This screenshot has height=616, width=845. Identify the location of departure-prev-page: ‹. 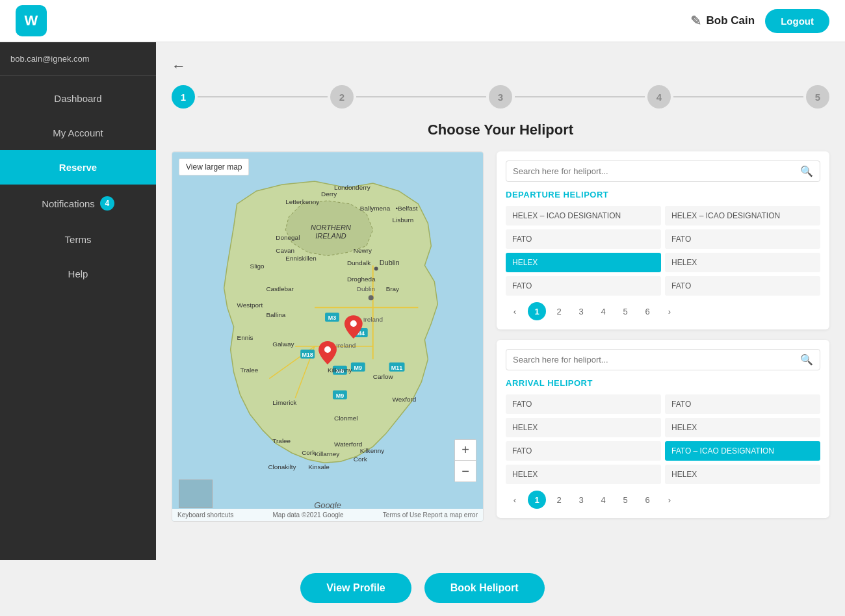
(515, 311).